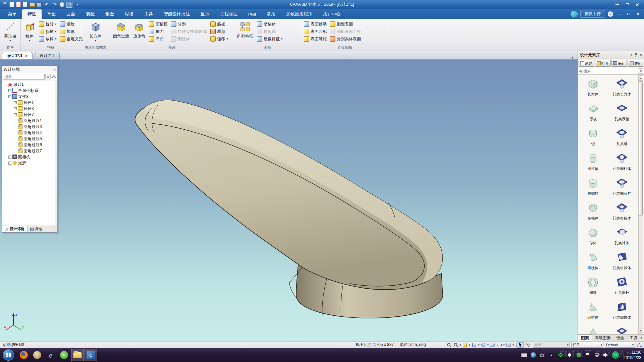 The width and height of the screenshot is (644, 362). What do you see at coordinates (51, 14) in the screenshot?
I see `tab-sketch: 草图` at bounding box center [51, 14].